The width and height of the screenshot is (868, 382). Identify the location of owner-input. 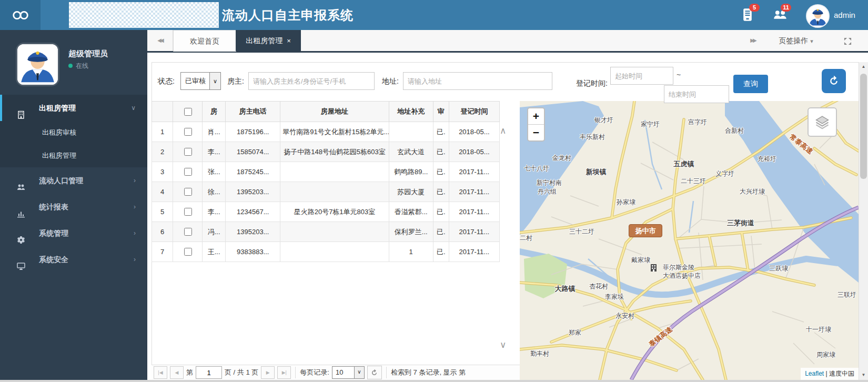
(311, 81).